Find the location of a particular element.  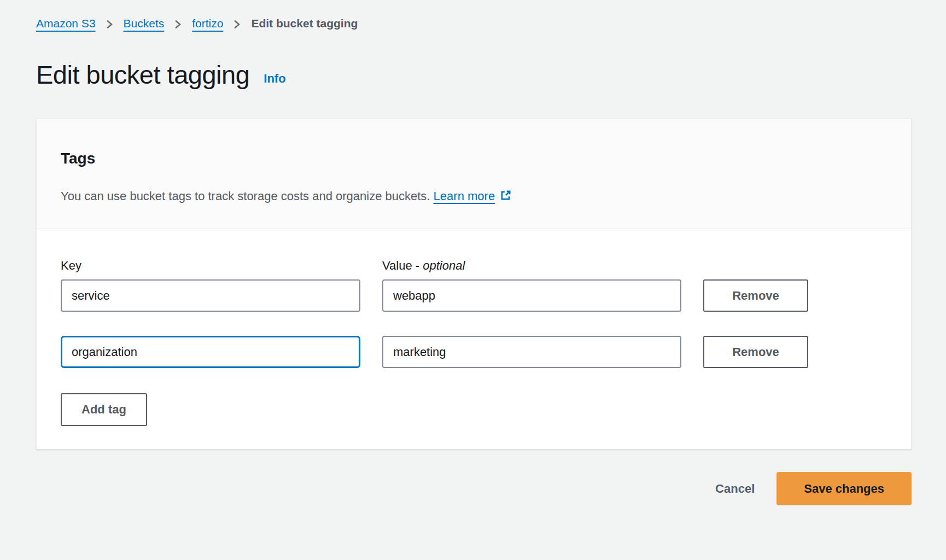

tags-heading: Tags is located at coordinates (474, 159).